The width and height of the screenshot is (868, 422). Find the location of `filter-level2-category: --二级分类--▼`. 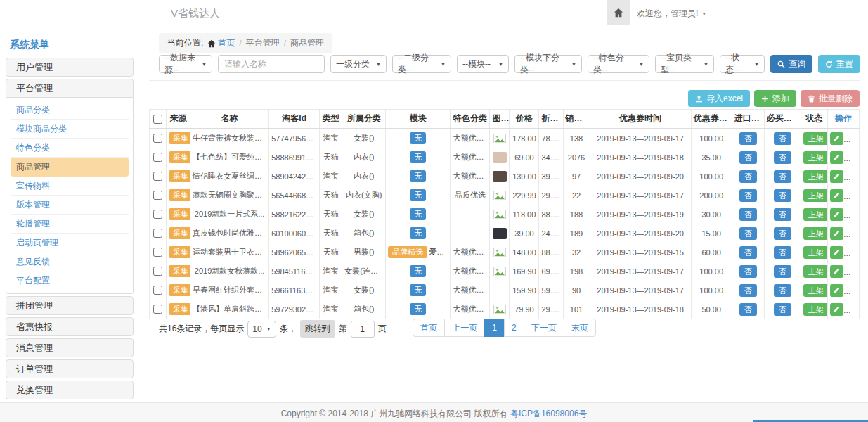

filter-level2-category: --二级分类--▼ is located at coordinates (422, 64).